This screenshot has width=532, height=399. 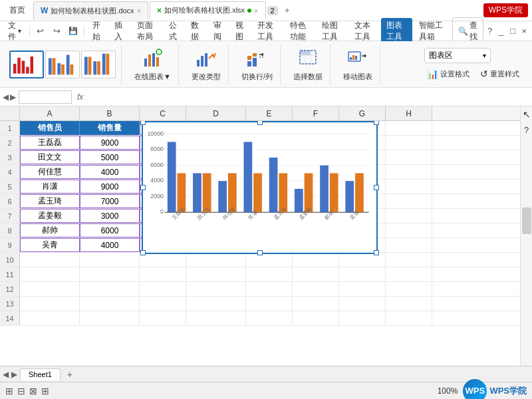 I want to click on menu-view: 视图, so click(x=241, y=31).